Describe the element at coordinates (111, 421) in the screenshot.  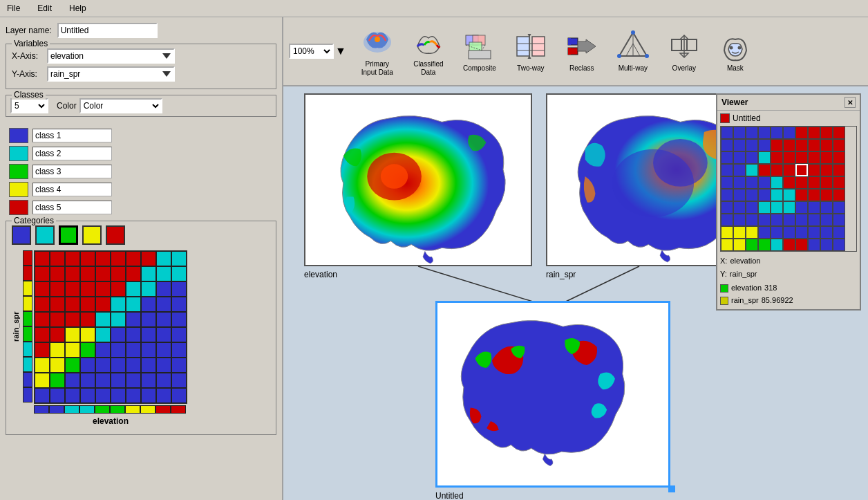
I see `x-axis-label: elevation` at that location.